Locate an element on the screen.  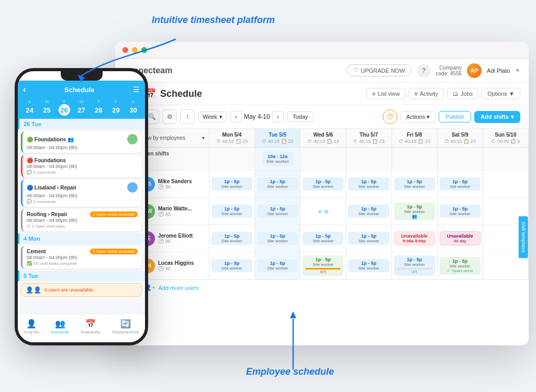
shift-title-roofing: Roofing › Repair is located at coordinates (47, 215).